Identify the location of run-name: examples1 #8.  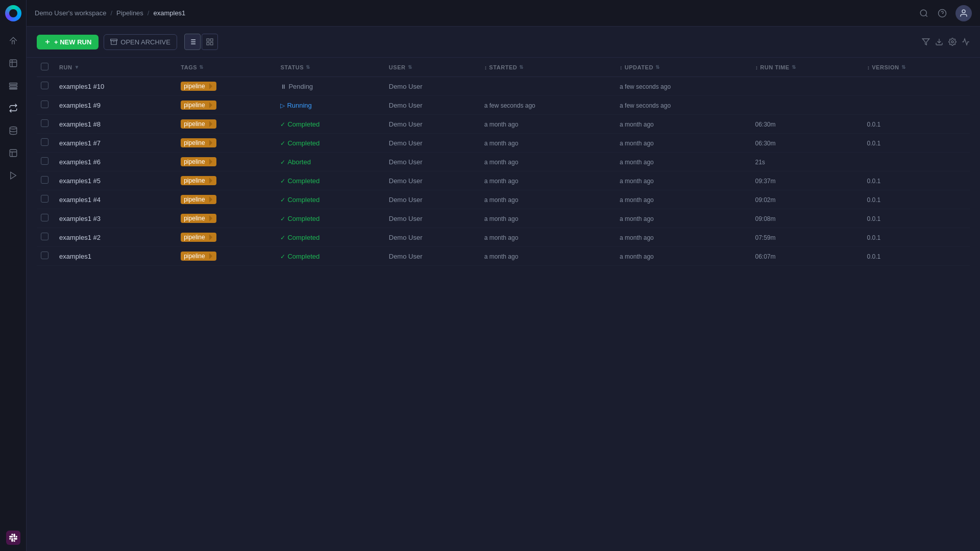
(80, 124).